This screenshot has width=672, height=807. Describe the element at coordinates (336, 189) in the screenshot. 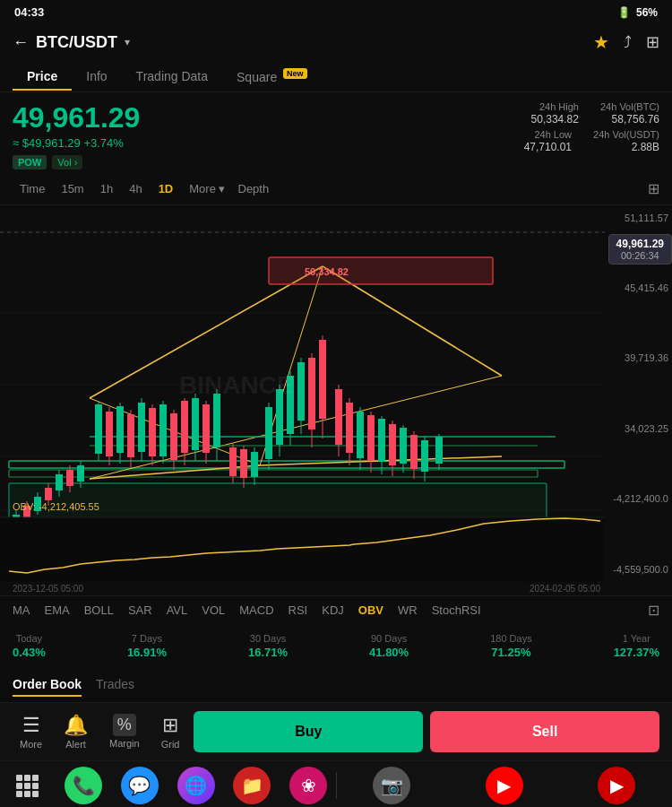

I see `chart-timeframe-bar: Time 15m 1h 4h 1D More ▾ Depth ⊞` at that location.